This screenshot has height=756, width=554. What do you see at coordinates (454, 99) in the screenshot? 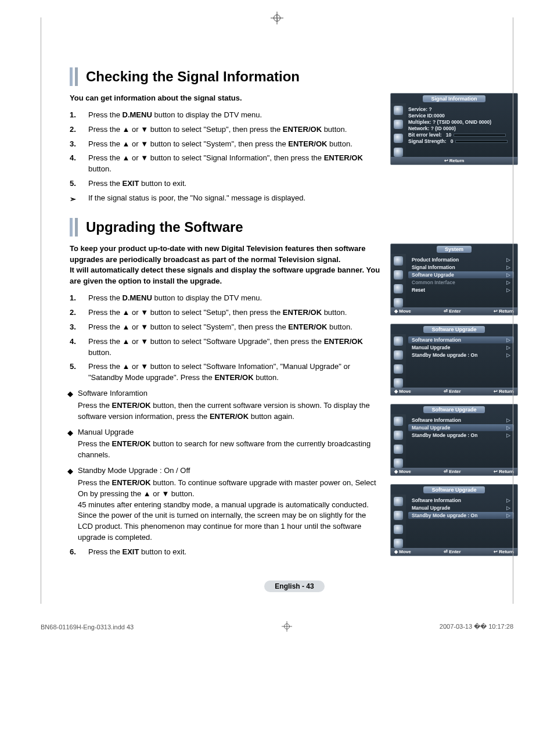
I see `osd-title: Signal Information` at bounding box center [454, 99].